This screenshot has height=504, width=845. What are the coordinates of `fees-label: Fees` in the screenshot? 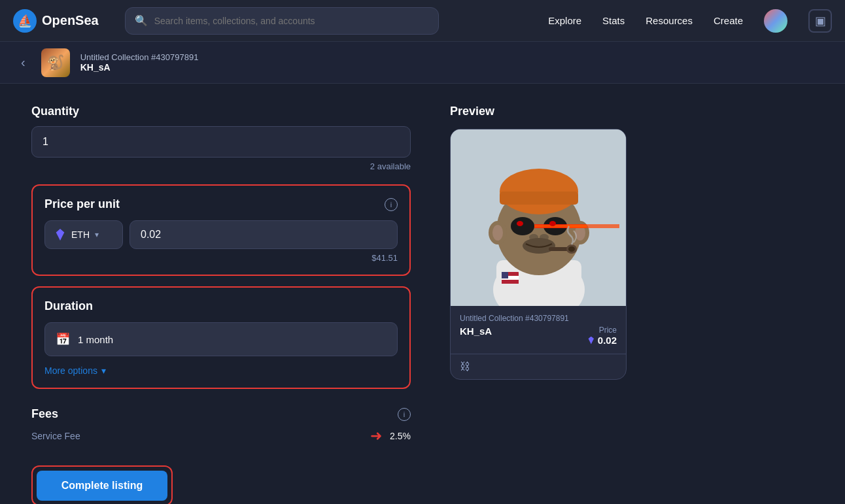 It's located at (44, 414).